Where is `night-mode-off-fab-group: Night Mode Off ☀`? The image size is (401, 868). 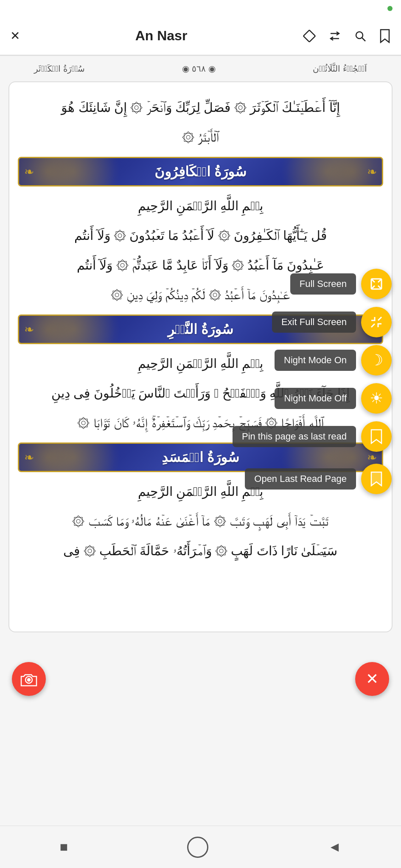 night-mode-off-fab-group: Night Mode Off ☀ is located at coordinates (335, 398).